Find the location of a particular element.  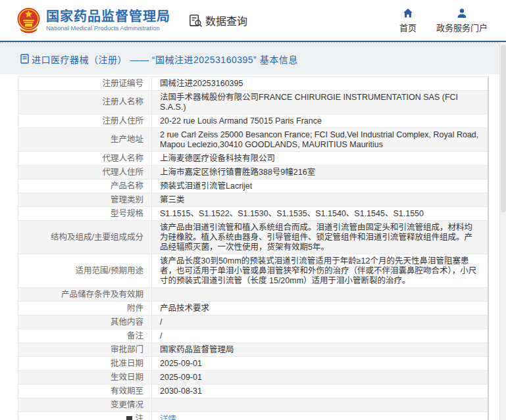

table-row: 生效日期 2025-09-01 is located at coordinates (254, 377).